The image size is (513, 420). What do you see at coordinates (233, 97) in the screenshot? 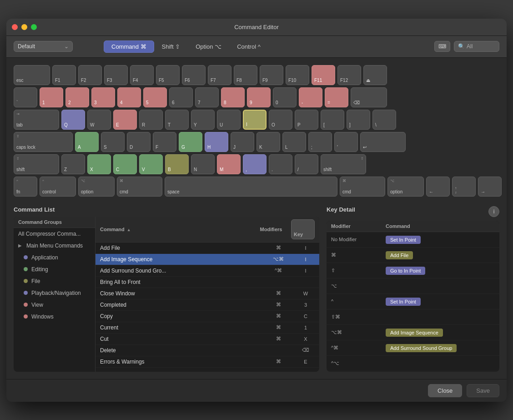
I see `key-8: 8` at bounding box center [233, 97].